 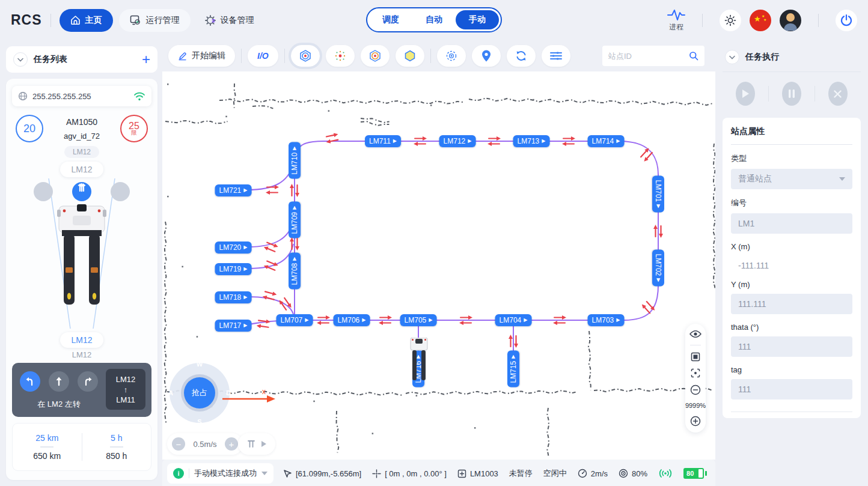 What do you see at coordinates (458, 141) in the screenshot?
I see `station-node-LM712: LM712▶` at bounding box center [458, 141].